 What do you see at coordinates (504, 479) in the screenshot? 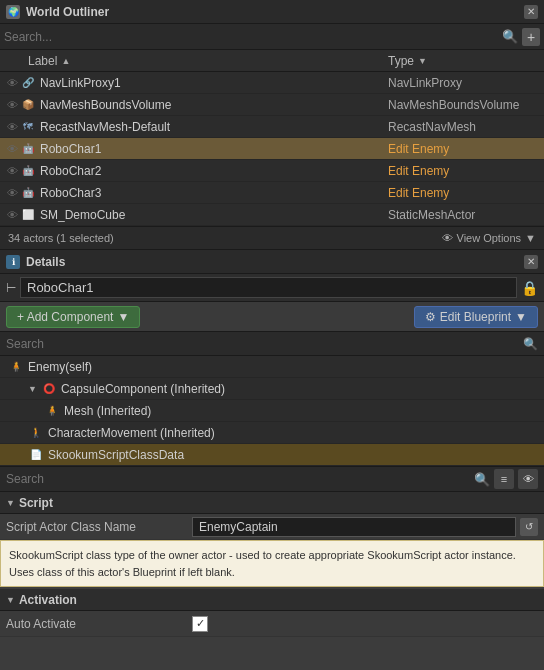
I see `list-view-button: ≡` at bounding box center [504, 479].